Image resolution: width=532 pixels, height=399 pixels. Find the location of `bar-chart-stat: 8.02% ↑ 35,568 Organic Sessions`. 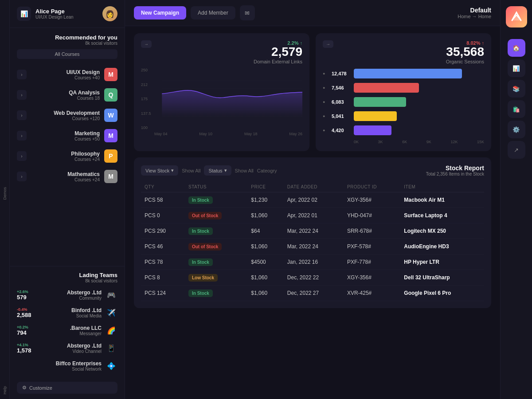

bar-chart-stat: 8.02% ↑ 35,568 Organic Sessions is located at coordinates (465, 52).